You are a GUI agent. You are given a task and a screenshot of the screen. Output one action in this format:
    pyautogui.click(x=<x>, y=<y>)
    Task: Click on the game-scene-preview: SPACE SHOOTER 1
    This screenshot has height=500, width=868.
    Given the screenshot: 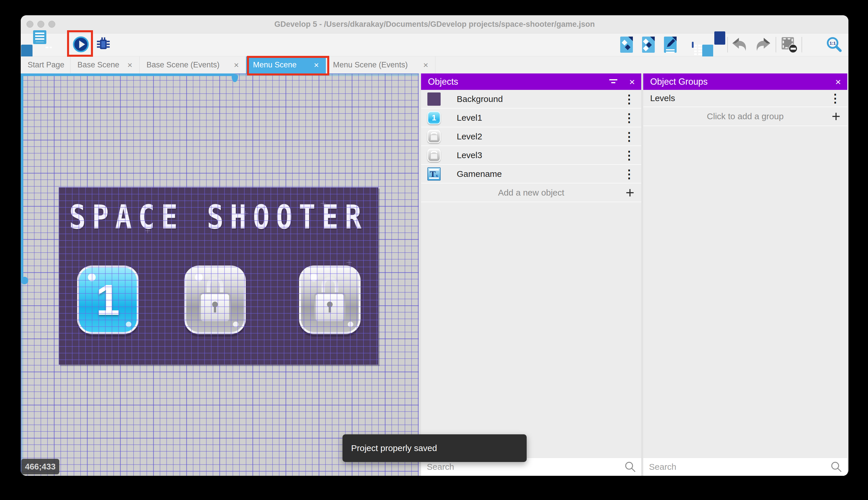 What is the action you would take?
    pyautogui.click(x=218, y=276)
    